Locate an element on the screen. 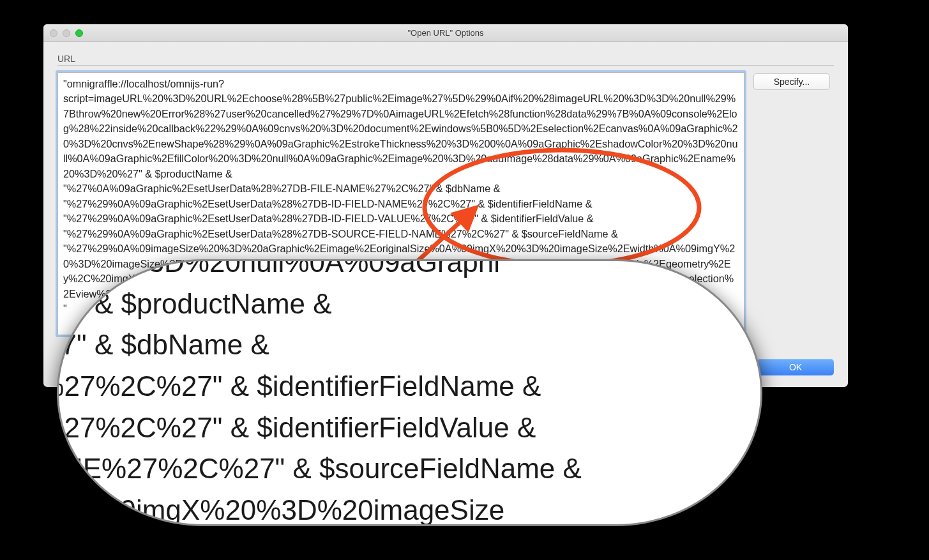 The width and height of the screenshot is (929, 560). specify-button: Specify... is located at coordinates (792, 82).